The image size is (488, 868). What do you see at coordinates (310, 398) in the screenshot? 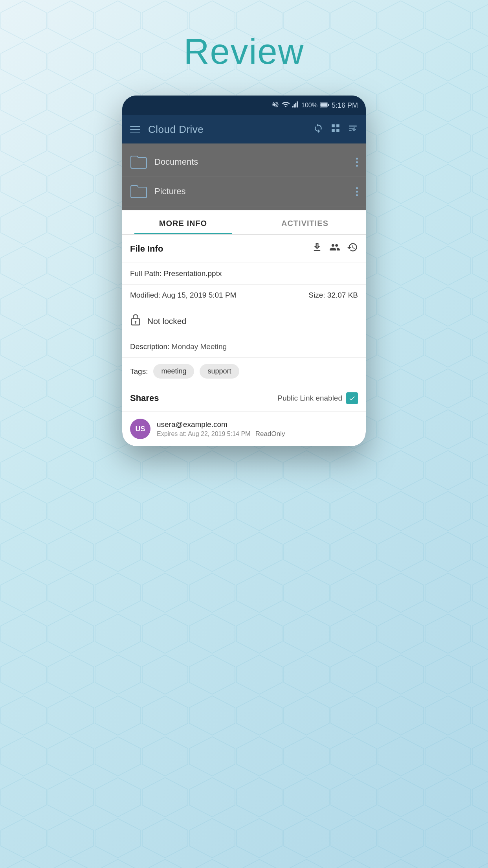
I see `public-link-label: Public Link enabled` at bounding box center [310, 398].